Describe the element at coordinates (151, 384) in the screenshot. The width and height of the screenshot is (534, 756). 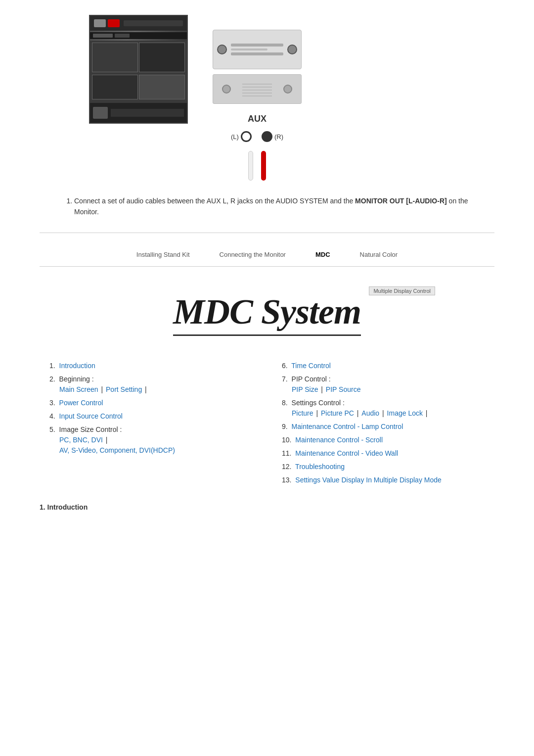
I see `toc-item-2: 2. Beginning : Main Screen | Port Settin…` at that location.